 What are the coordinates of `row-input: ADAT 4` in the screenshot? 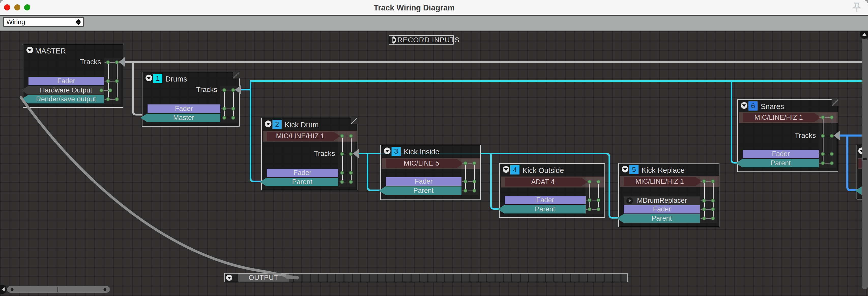 It's located at (546, 182).